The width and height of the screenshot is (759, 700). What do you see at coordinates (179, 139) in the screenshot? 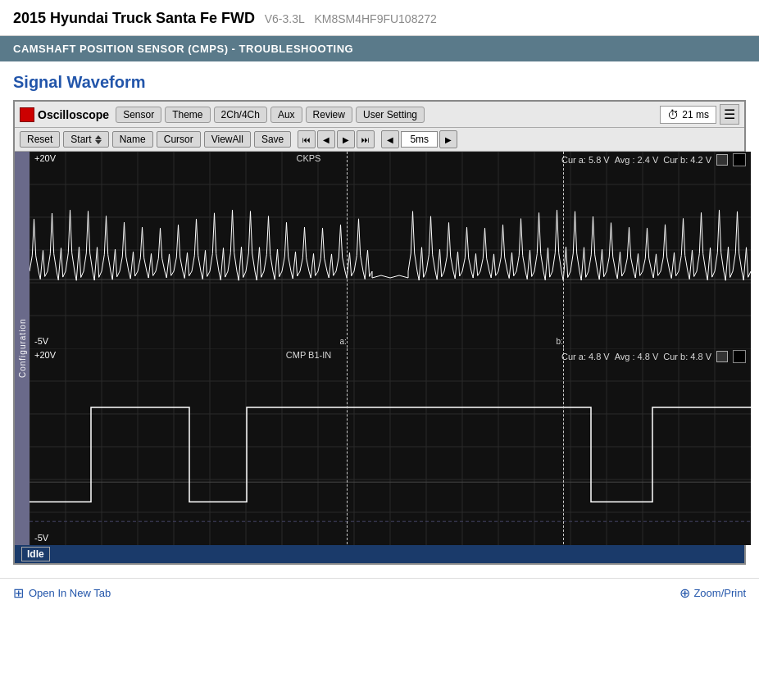
I see `cursor-button: Cursor` at bounding box center [179, 139].